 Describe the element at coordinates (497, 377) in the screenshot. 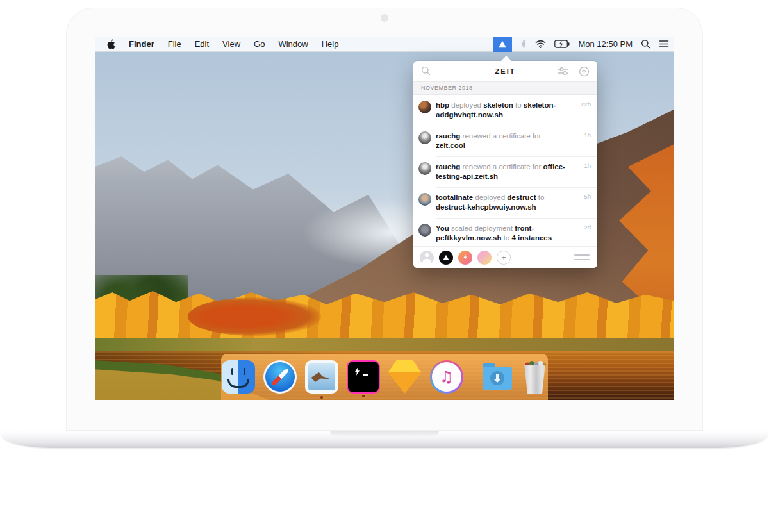

I see `dock-downloads-folder-icon` at that location.